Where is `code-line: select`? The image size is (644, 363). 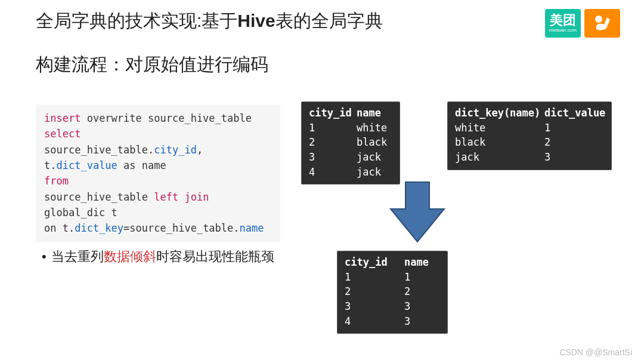
code-line: select is located at coordinates (158, 134).